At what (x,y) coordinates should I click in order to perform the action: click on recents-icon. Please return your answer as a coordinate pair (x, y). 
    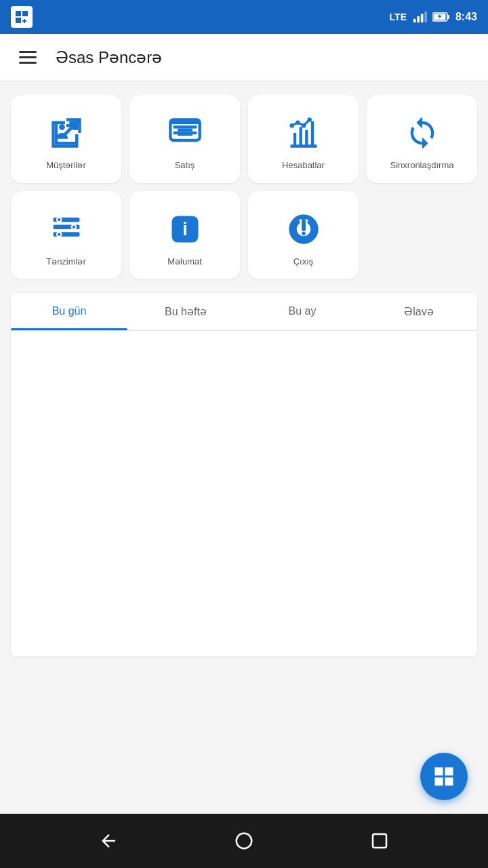
    Looking at the image, I should click on (380, 841).